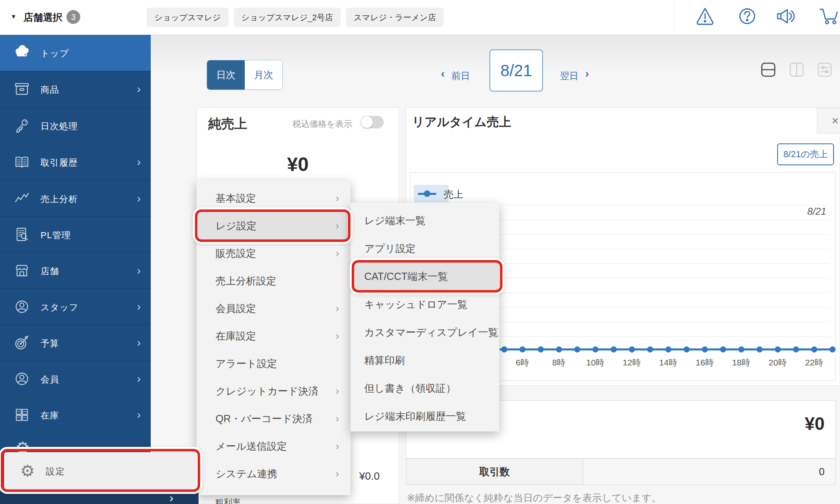 The image size is (840, 504). What do you see at coordinates (75, 162) in the screenshot?
I see `sidebar-item-transactions: 取引履歴 ›` at bounding box center [75, 162].